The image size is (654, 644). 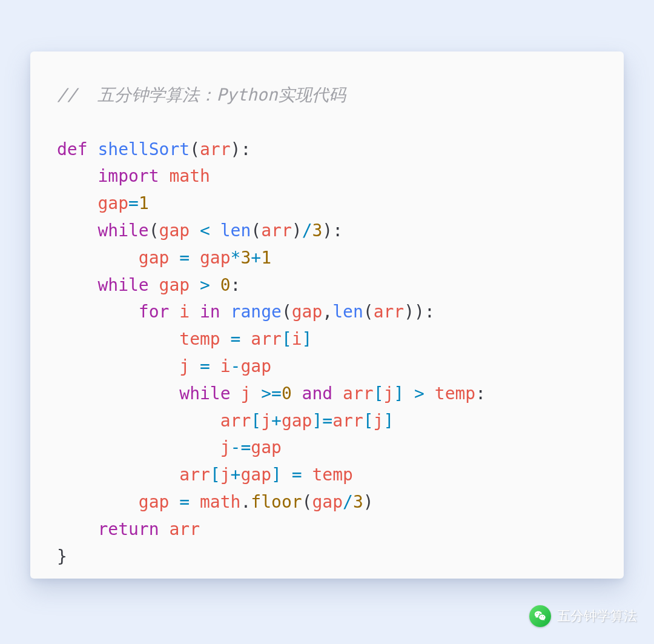 What do you see at coordinates (128, 176) in the screenshot?
I see `kw-import: import` at bounding box center [128, 176].